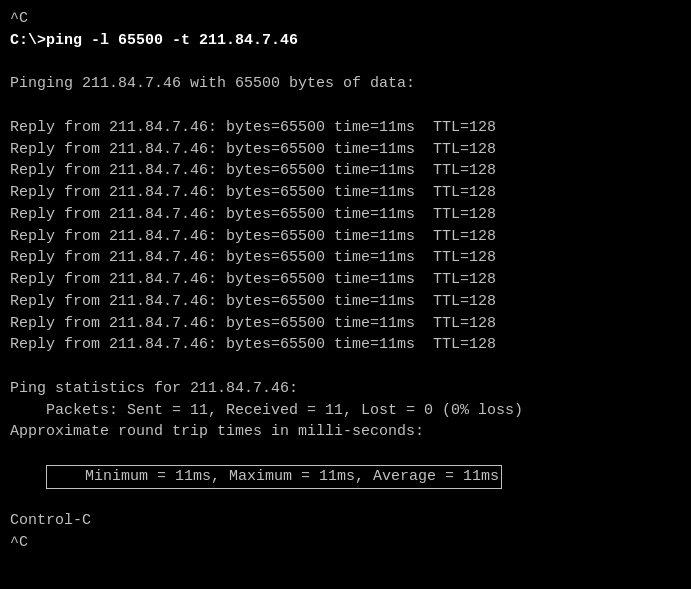 The height and width of the screenshot is (589, 691). What do you see at coordinates (346, 280) in the screenshot?
I see `reply-line-8: Reply from 211.84.7.46: bytes=65500 time…` at bounding box center [346, 280].